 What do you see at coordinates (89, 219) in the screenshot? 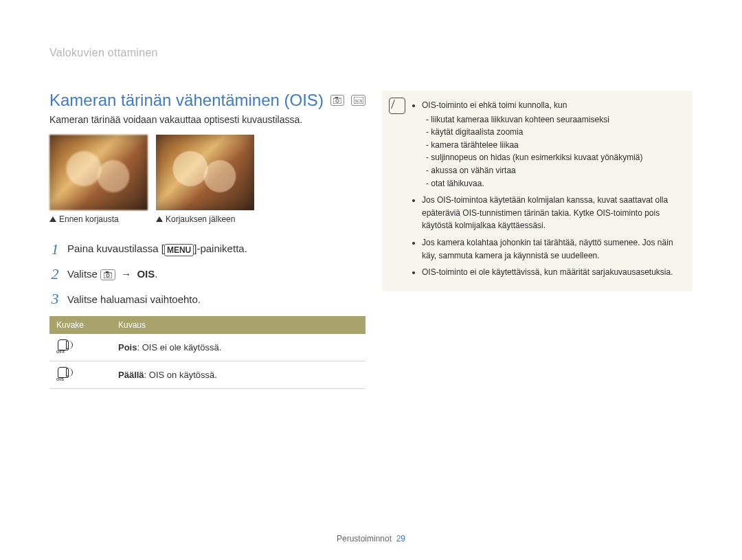
I see `caption-before-text: Ennen korjausta` at bounding box center [89, 219].